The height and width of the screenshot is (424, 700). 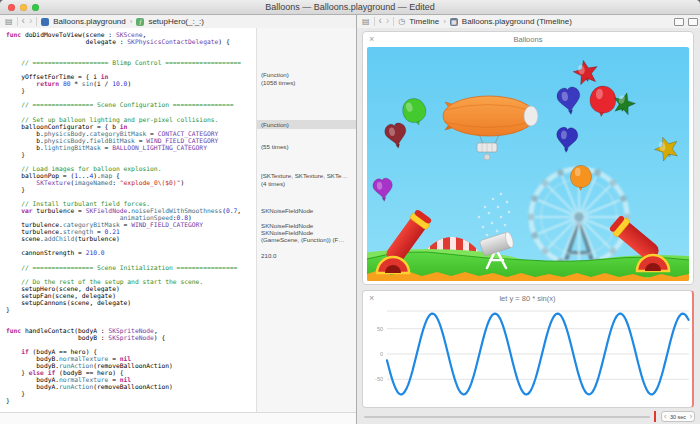 What do you see at coordinates (382, 354) in the screenshot?
I see `svg-text: 0` at bounding box center [382, 354].